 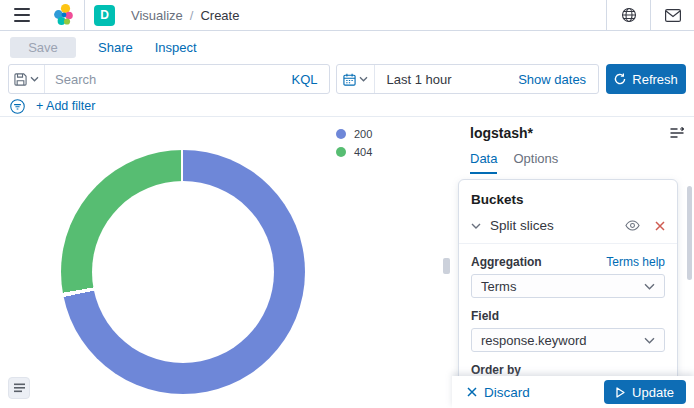 What do you see at coordinates (20, 388) in the screenshot?
I see `list-icon` at bounding box center [20, 388].